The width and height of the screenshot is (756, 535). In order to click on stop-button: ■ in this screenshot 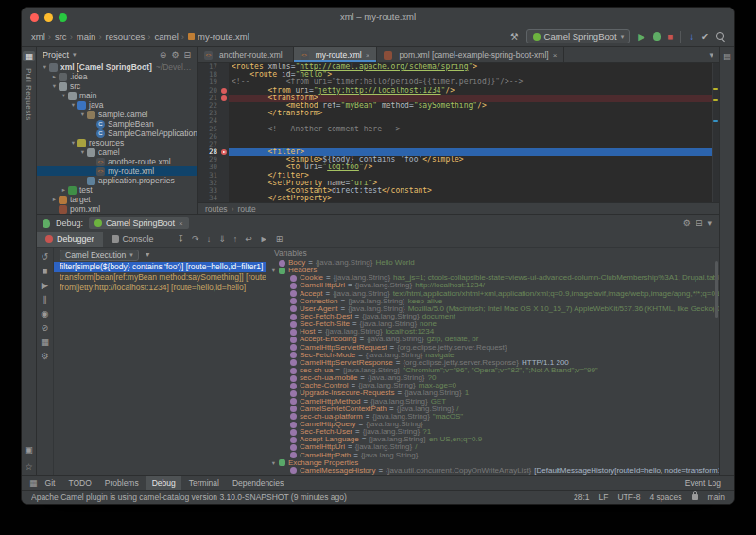, I will do `click(671, 37)`.